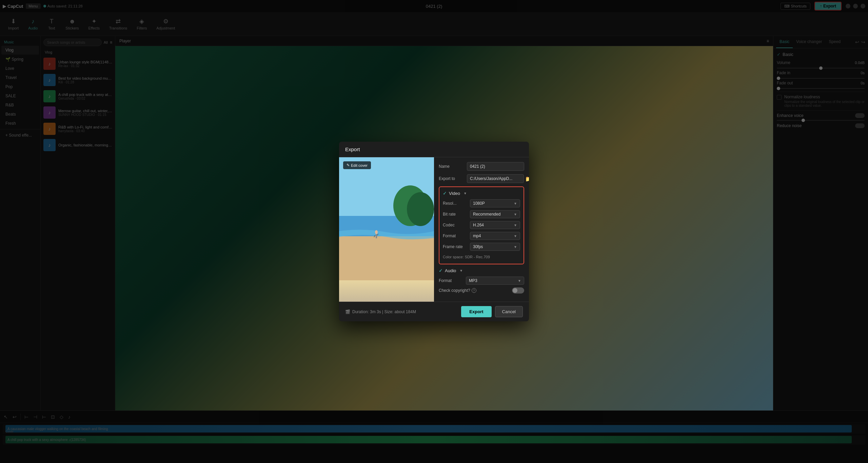  What do you see at coordinates (359, 165) in the screenshot?
I see `edit-cover-label: Edit cover` at bounding box center [359, 165].